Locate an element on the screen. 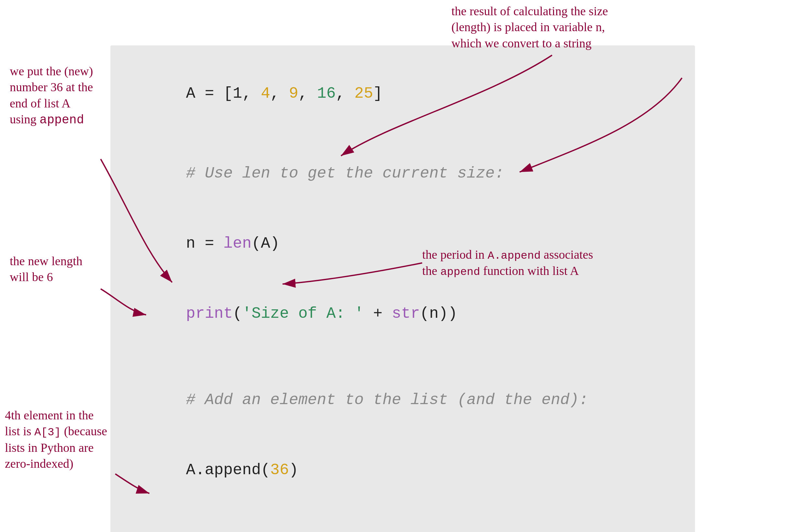 The height and width of the screenshot is (532, 794). annotation-new-length: the new length will be 6 is located at coordinates (60, 269).